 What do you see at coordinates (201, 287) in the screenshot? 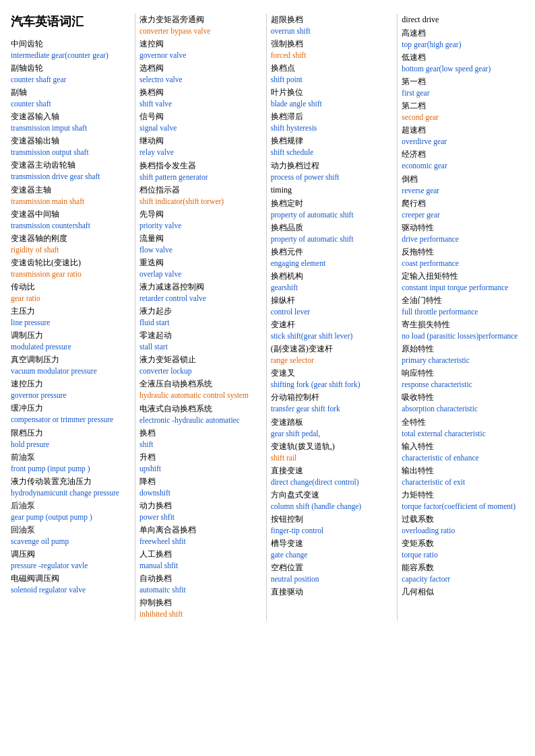
I see `zh-text: 液力减速器控制阀` at bounding box center [201, 287].